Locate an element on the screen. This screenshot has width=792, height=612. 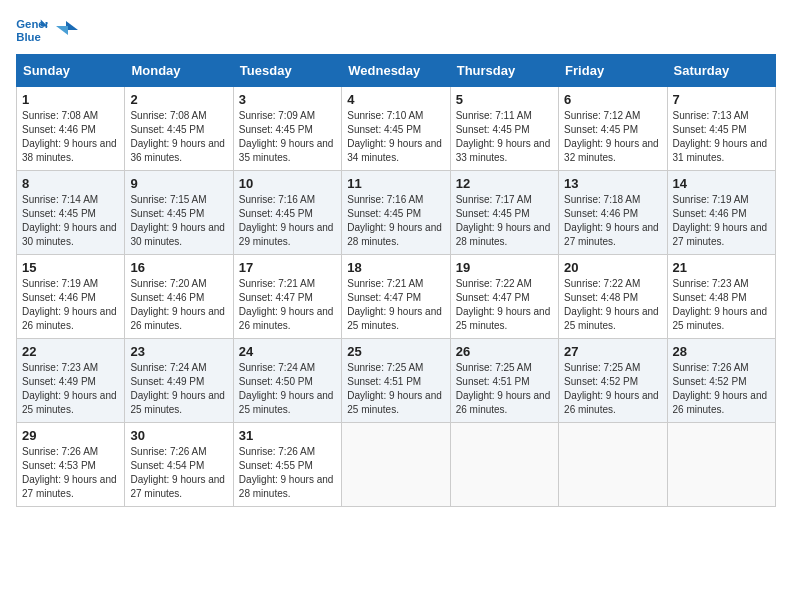
calendar-cell: 4 Sunrise: 7:10 AMSunset: 4:45 PMDayligh… is located at coordinates (396, 129).